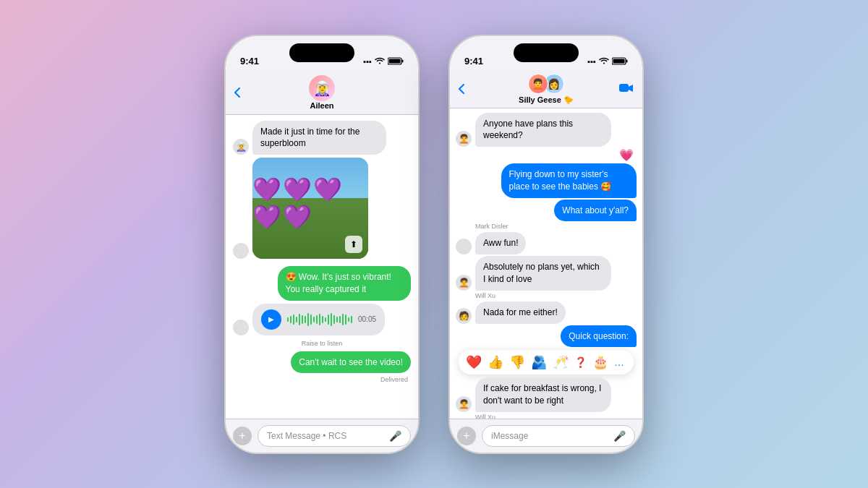 This screenshot has width=868, height=488. What do you see at coordinates (626, 90) in the screenshot?
I see `video-call-button` at bounding box center [626, 90].